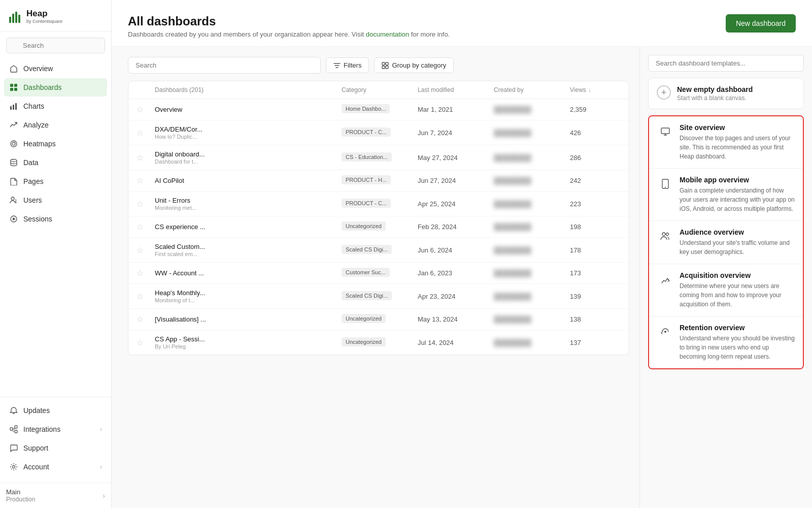 The height and width of the screenshot is (508, 812). What do you see at coordinates (56, 106) in the screenshot?
I see `sidebar-item-charts: Charts` at bounding box center [56, 106].